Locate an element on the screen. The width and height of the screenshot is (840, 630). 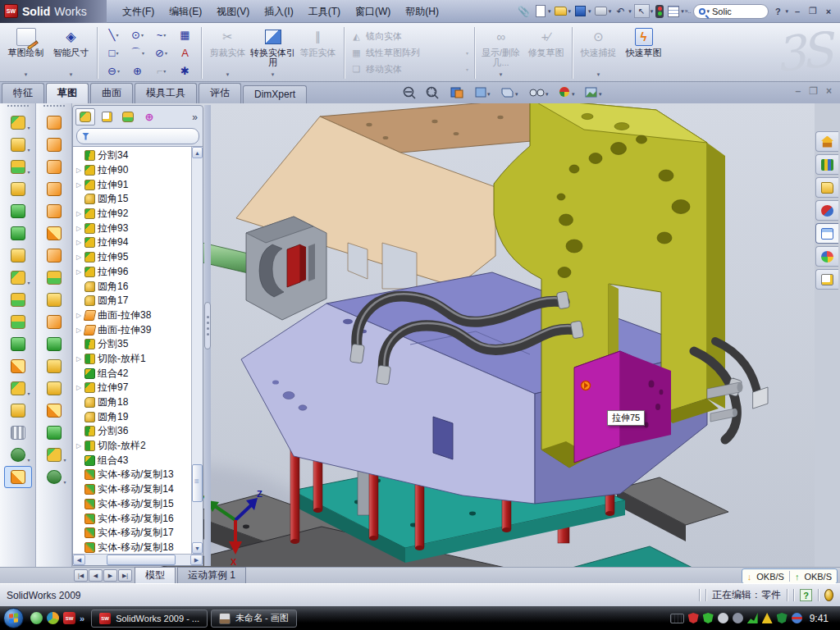
scroll-right-icon: ▶ is located at coordinates (197, 559).